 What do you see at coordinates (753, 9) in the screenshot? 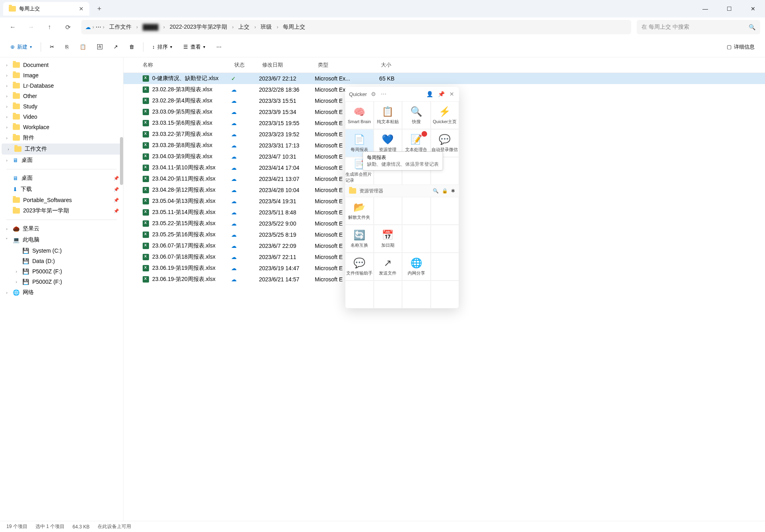
I see `close-button: ✕` at bounding box center [753, 9].